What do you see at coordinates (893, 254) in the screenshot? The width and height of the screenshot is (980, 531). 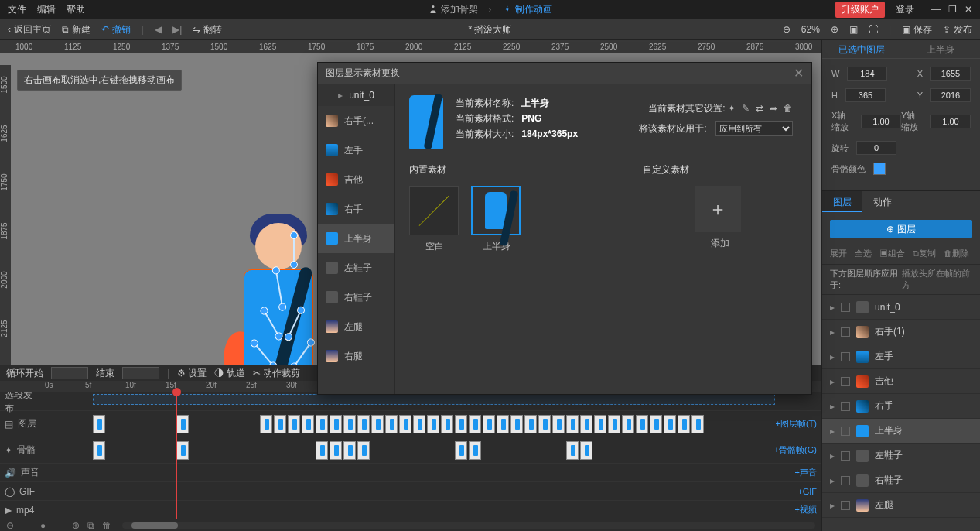 I see `group-button: ▣组合` at bounding box center [893, 254].